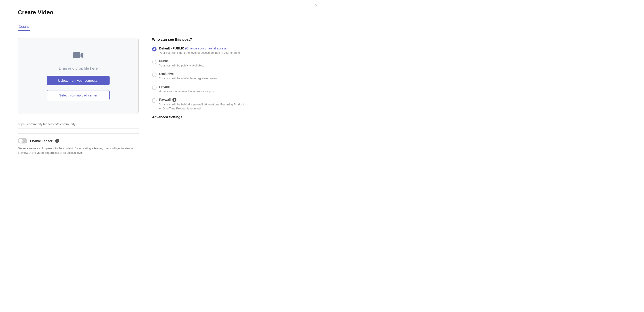 This screenshot has height=312, width=644. What do you see at coordinates (199, 117) in the screenshot?
I see `advanced-settings-row: Advanced Settings ⌄` at bounding box center [199, 117].